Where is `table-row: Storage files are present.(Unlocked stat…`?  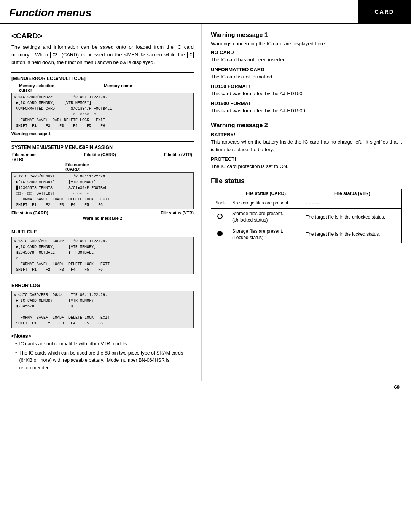
table-row: Storage files are present.(Unlocked stat… is located at coordinates (307, 217).